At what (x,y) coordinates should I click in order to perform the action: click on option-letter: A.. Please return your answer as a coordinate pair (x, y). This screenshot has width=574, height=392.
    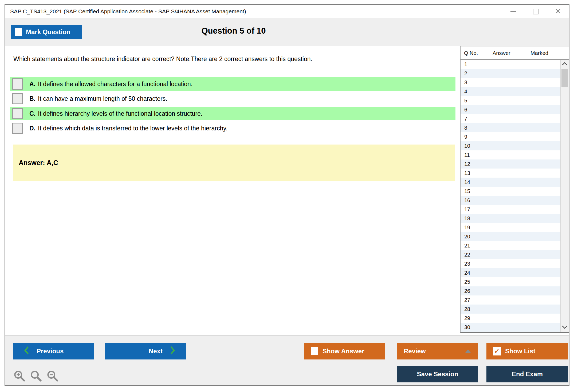
    Looking at the image, I should click on (33, 84).